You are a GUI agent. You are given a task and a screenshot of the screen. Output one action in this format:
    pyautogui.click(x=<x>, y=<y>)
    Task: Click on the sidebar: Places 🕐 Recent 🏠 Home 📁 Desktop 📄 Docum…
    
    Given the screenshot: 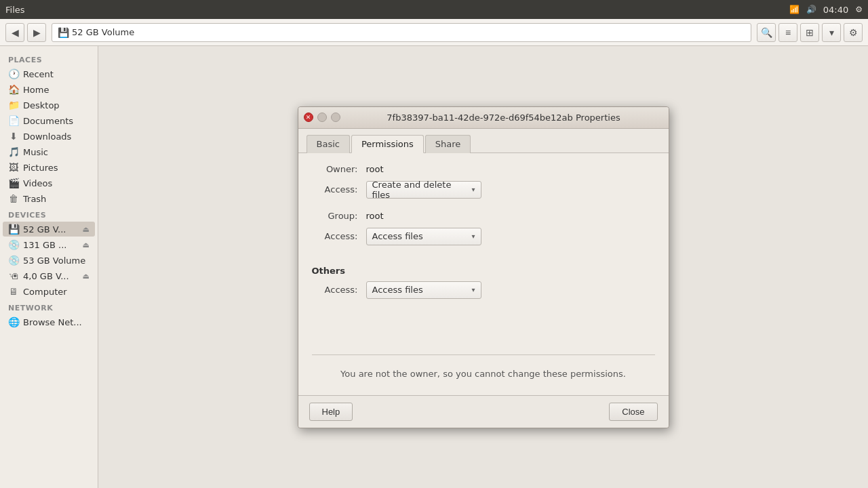 What is the action you would take?
    pyautogui.click(x=49, y=267)
    